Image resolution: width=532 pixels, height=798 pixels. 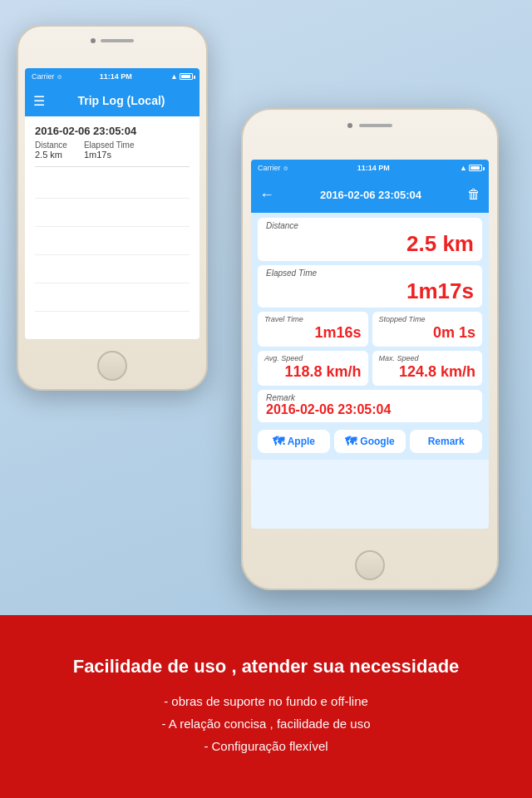 What do you see at coordinates (266, 746) in the screenshot?
I see `banner-item-3: - Configuração flexível` at bounding box center [266, 746].